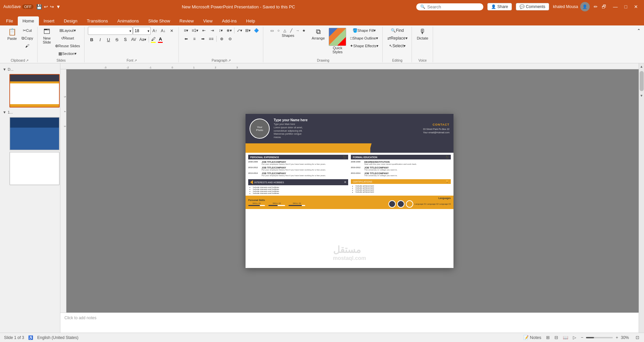 The image size is (644, 342). Describe the element at coordinates (153, 40) in the screenshot. I see `highlight-color-button: 🖊` at that location.